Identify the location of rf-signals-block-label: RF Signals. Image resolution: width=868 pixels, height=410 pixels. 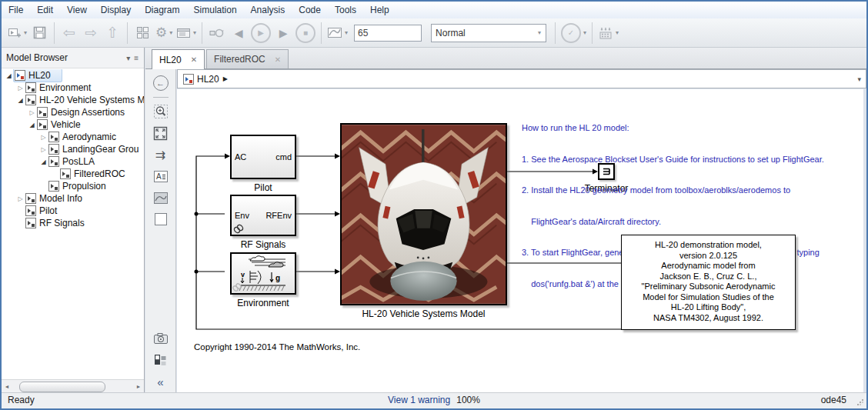
(263, 245).